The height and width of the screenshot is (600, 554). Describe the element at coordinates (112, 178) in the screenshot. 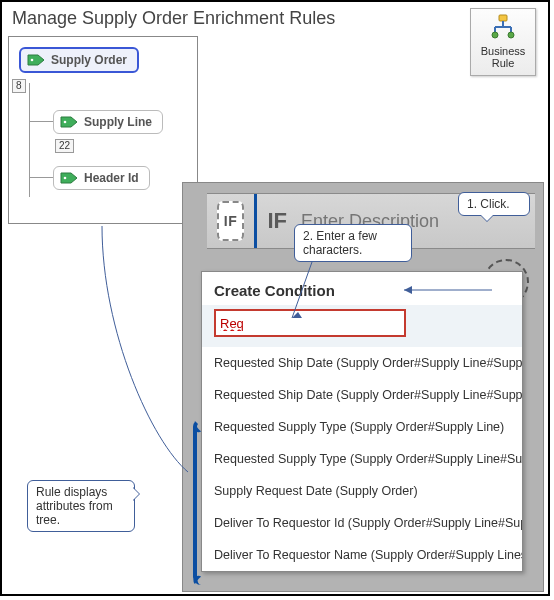

I see `tree-node-label: Header Id` at that location.